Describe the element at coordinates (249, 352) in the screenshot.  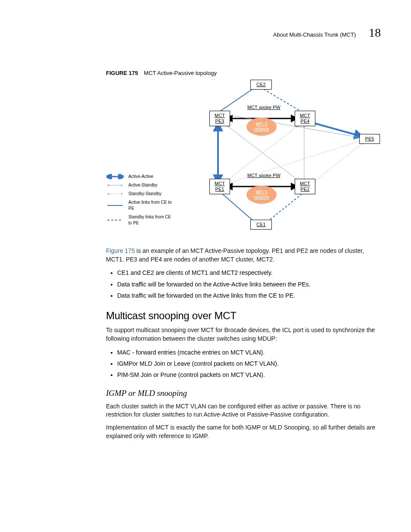
I see `list-item: MAC - forward entries (mcache entries on…` at that location.